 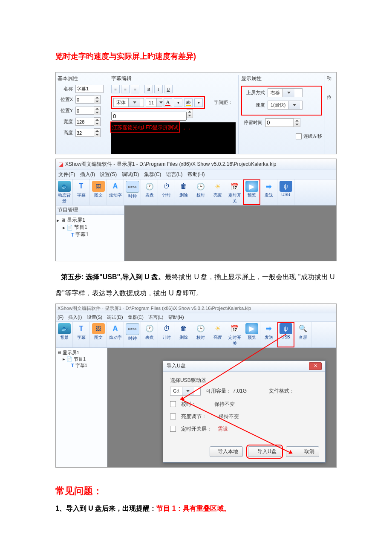 What do you see at coordinates (252, 335) in the screenshot?
I see `tb3-preview: 预览` at bounding box center [252, 335].